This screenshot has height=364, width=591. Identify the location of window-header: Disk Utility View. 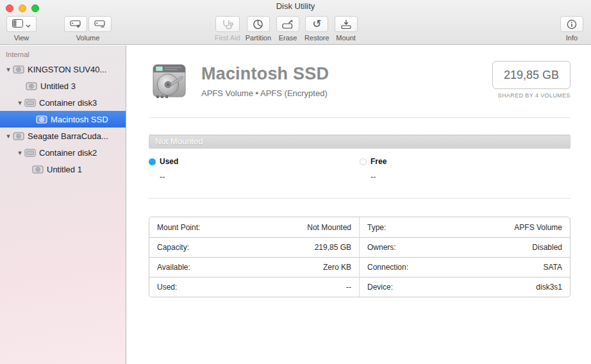
(296, 22).